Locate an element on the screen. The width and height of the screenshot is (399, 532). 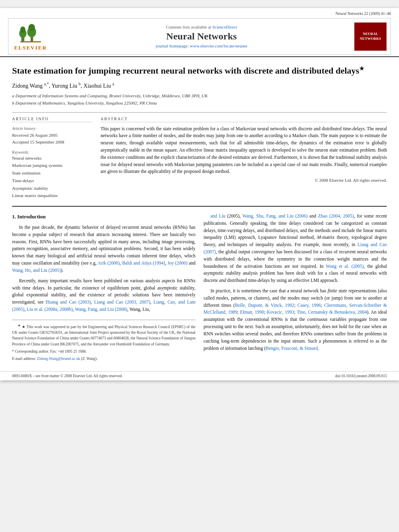
ref-wang-shu: Wang, Shu, Fang, and Liu (2006) is located at coordinates (275, 216).